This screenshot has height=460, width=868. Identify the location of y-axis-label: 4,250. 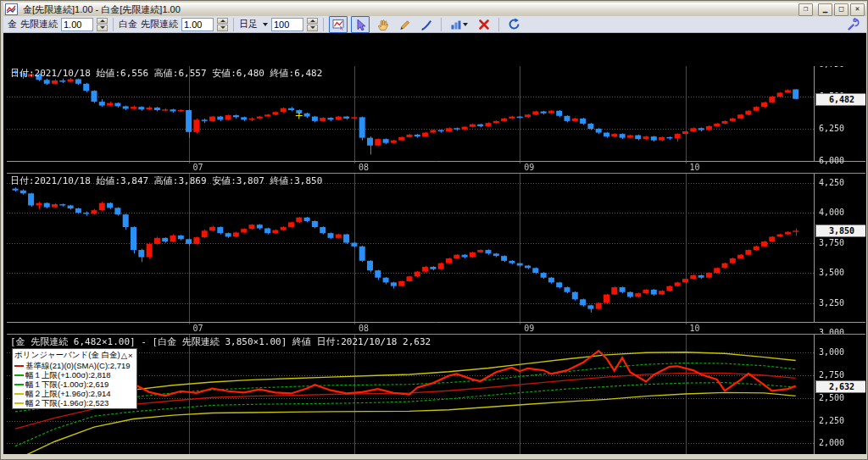
(832, 183).